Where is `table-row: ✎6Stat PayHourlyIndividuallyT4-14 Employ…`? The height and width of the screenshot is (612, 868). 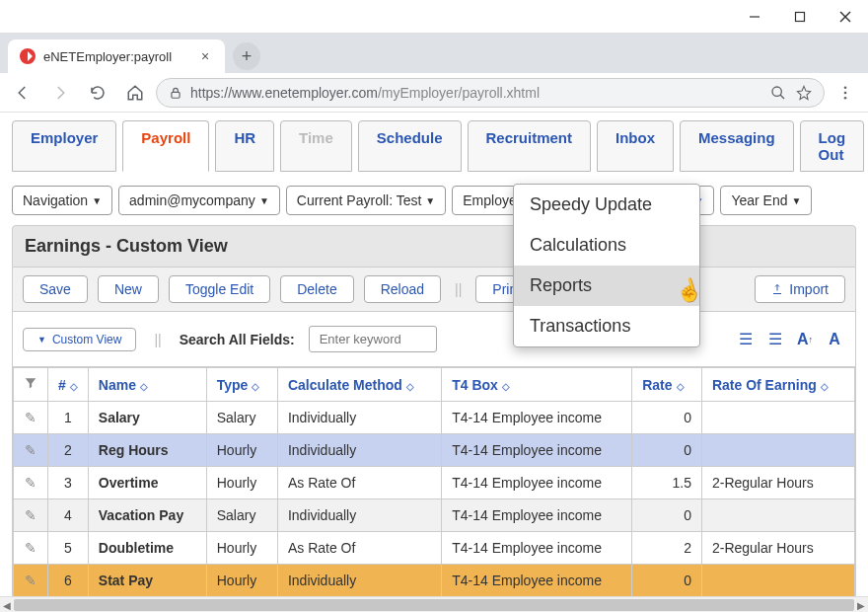 table-row: ✎6Stat PayHourlyIndividuallyT4-14 Employ… is located at coordinates (434, 580).